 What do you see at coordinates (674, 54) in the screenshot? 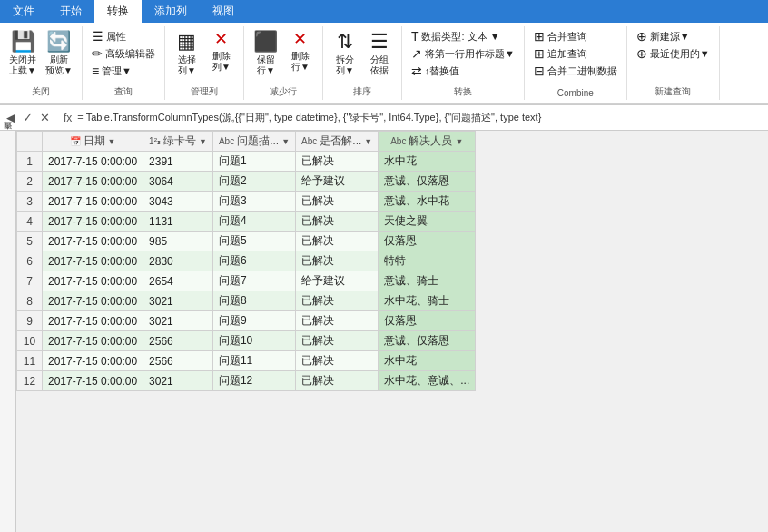
I see `recent-sources-button: ⊕ 最近使用的▼` at bounding box center [674, 54].